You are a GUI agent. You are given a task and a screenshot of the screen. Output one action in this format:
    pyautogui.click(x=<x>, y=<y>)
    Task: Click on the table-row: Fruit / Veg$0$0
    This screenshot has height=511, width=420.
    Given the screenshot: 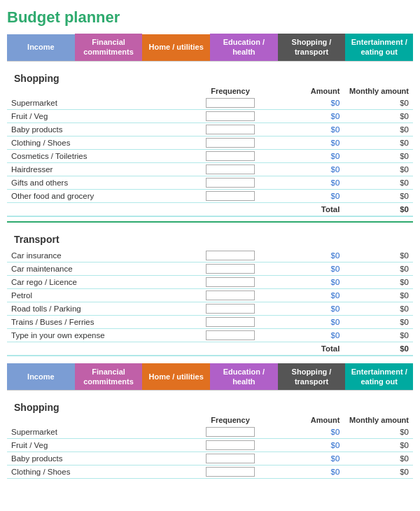 What is the action you would take?
    pyautogui.click(x=210, y=445)
    